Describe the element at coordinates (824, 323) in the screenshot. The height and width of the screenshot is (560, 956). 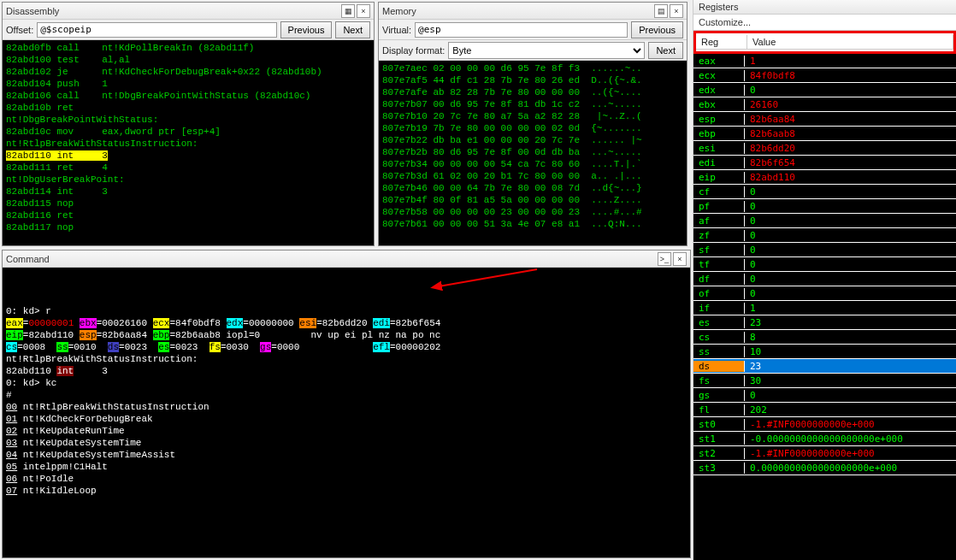
I see `register-row: es23` at that location.